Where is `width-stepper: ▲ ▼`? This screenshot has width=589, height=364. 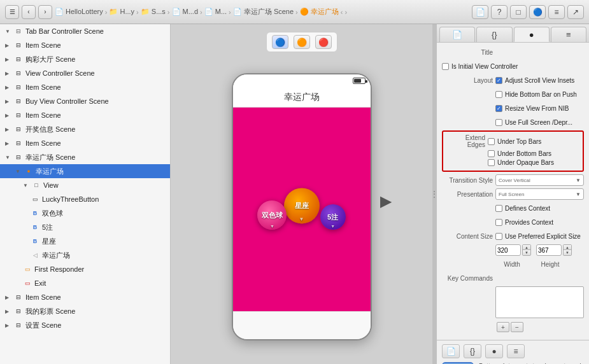 width-stepper: ▲ ▼ is located at coordinates (527, 250).